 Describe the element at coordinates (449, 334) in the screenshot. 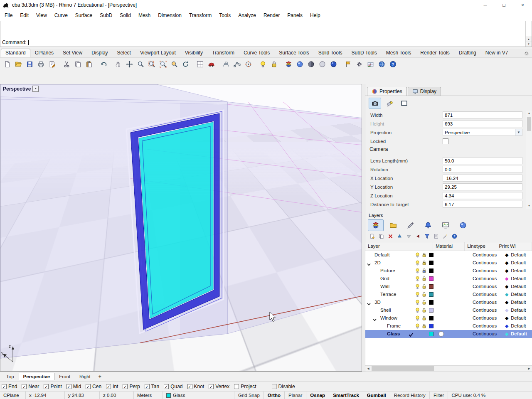

I see `layer-row-glass: GlassContinuous◆Default` at that location.